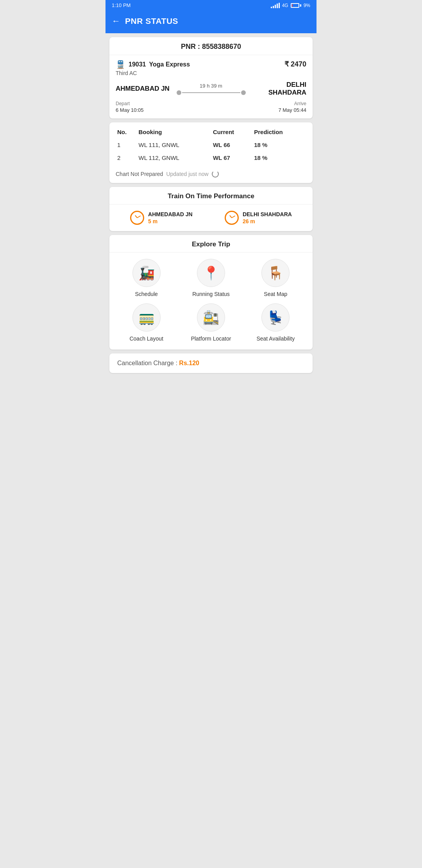  I want to click on row-no: 2, so click(126, 158).